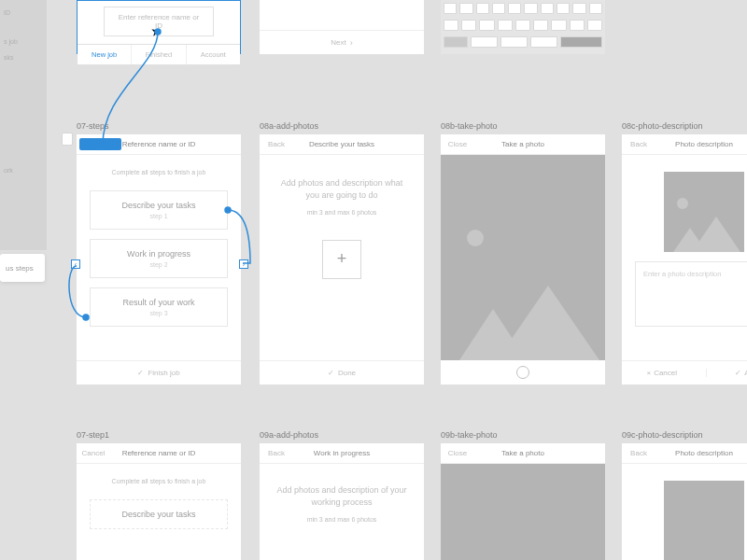 This screenshot has width=747, height=560. What do you see at coordinates (663, 126) in the screenshot?
I see `artboard-label: 08c-photo-description` at bounding box center [663, 126].